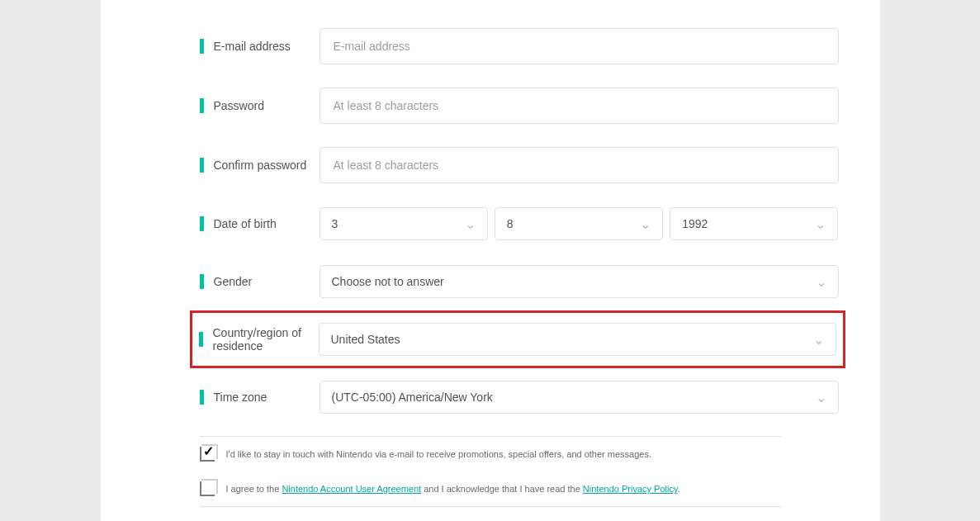  Describe the element at coordinates (266, 339) in the screenshot. I see `country-label: Country/region of residence` at that location.